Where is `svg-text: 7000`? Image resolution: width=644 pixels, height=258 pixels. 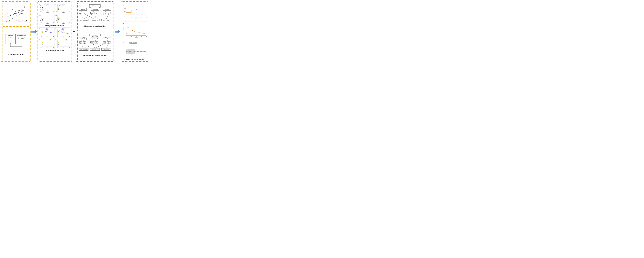
svg-text: 7000 is located at coordinates (56, 11).